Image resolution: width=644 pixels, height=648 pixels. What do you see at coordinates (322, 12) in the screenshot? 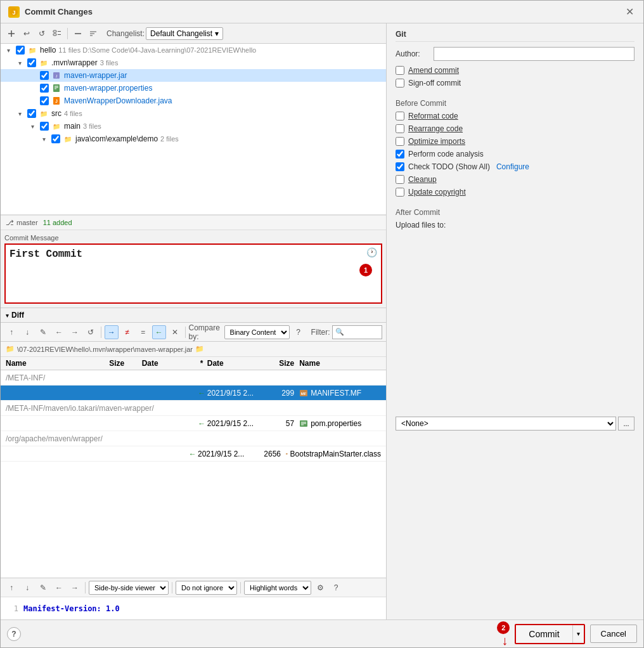
I see `title-bar: J Commit Changes ✕` at bounding box center [322, 12].